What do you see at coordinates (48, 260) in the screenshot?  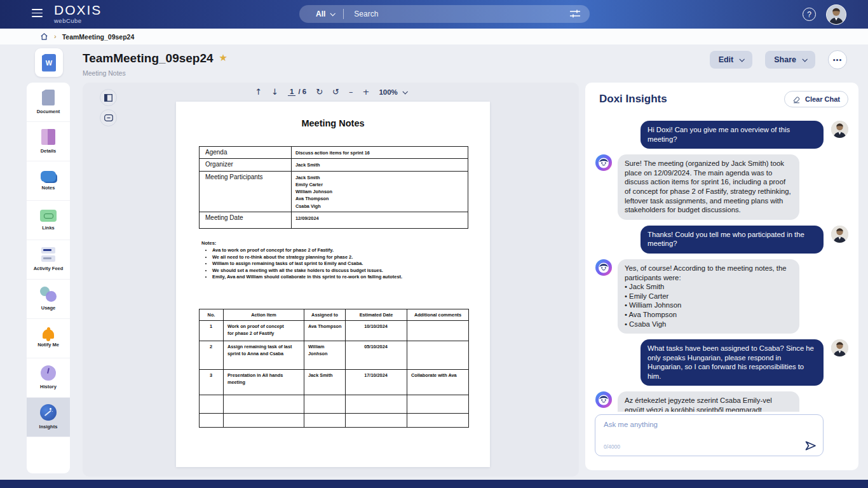 I see `sidebar-item-activity-feed: Activity Feed` at bounding box center [48, 260].